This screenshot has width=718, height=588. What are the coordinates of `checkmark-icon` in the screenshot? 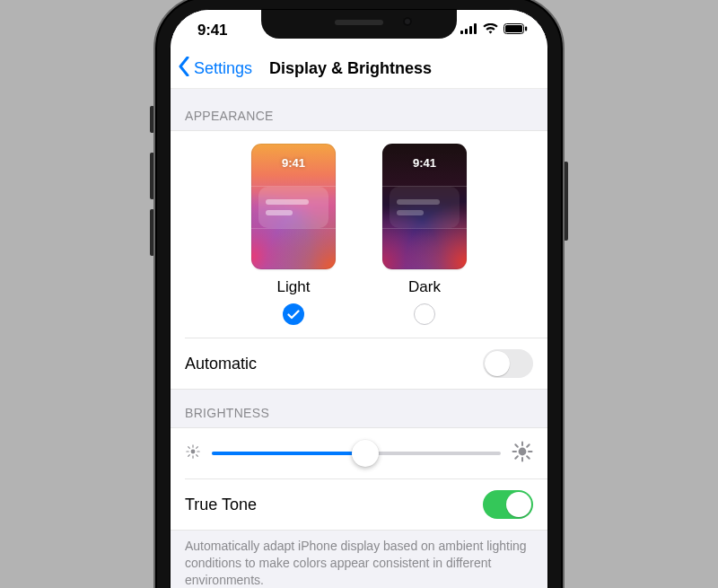 It's located at (293, 314).